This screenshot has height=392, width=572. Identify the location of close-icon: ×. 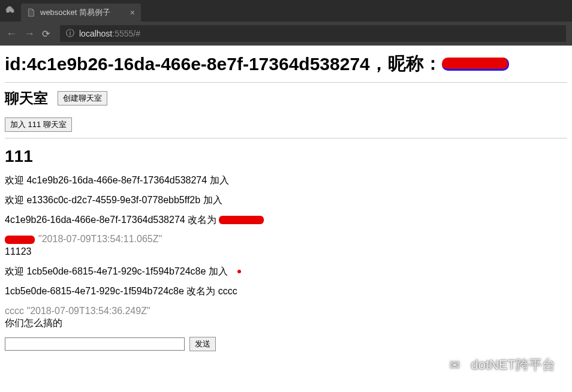
(133, 13).